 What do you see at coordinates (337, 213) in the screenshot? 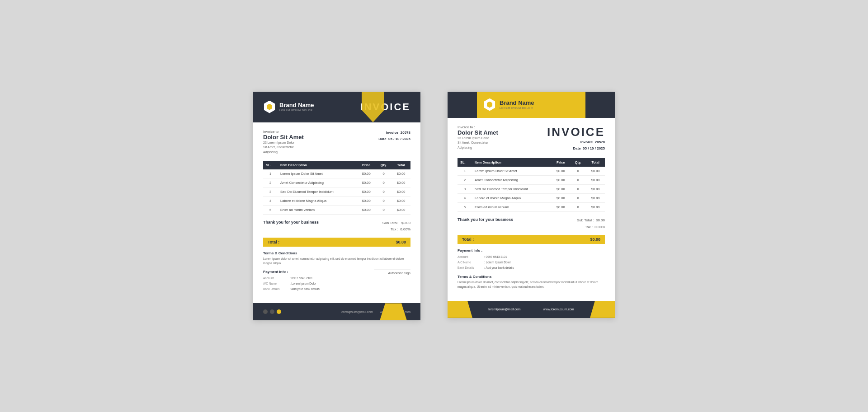
I see `card1-body: Invoice to : Dolor Sit Amet 23 Lorem Ips…` at bounding box center [337, 213].